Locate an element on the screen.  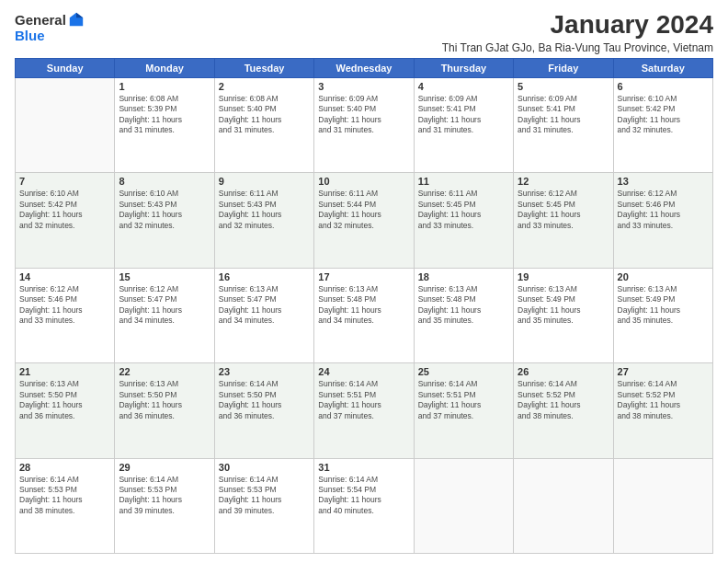
day-info: Sunrise: 6:11 AMSunset: 5:43 PMDaylight:… is located at coordinates (265, 210).